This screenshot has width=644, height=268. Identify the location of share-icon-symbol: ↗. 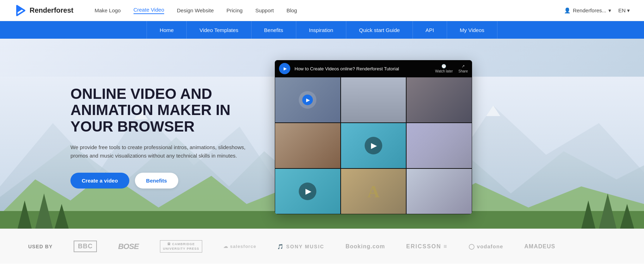
(463, 66).